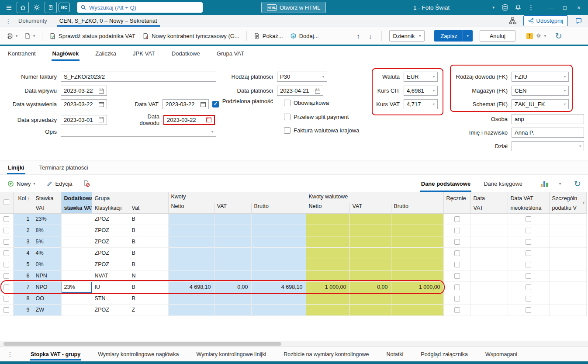 The height and width of the screenshot is (364, 588). What do you see at coordinates (268, 36) in the screenshot?
I see `show-button: Pokaż...` at bounding box center [268, 36].